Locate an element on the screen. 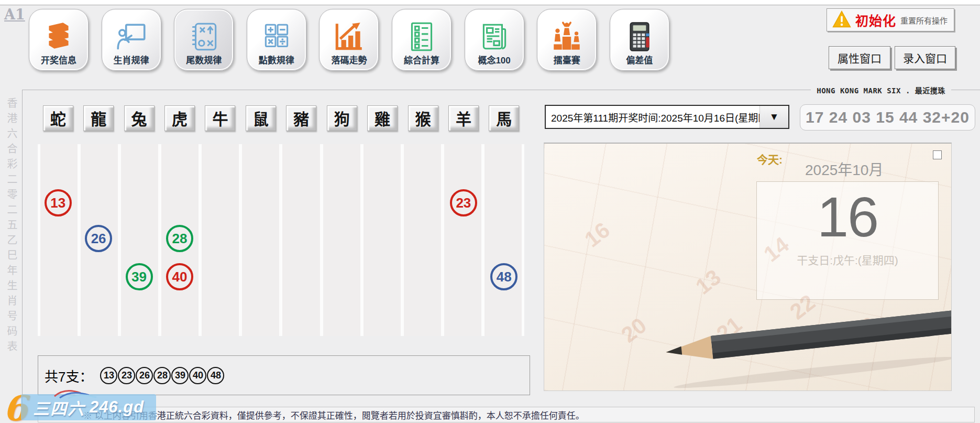 This screenshot has height=423, width=980. initialize-sublabel: 重置所有操作 is located at coordinates (924, 20).